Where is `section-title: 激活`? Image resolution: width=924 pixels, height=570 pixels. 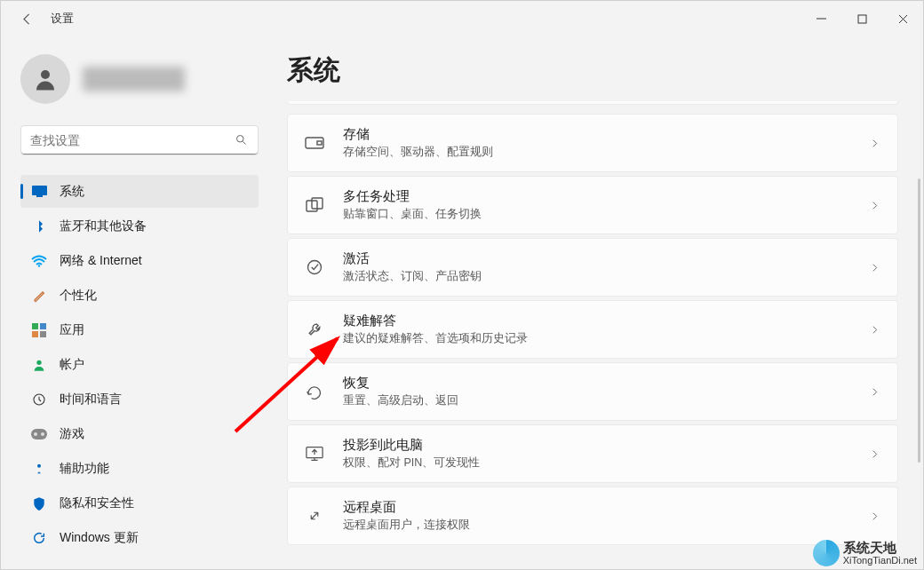
section-title: 激活 is located at coordinates (606, 259).